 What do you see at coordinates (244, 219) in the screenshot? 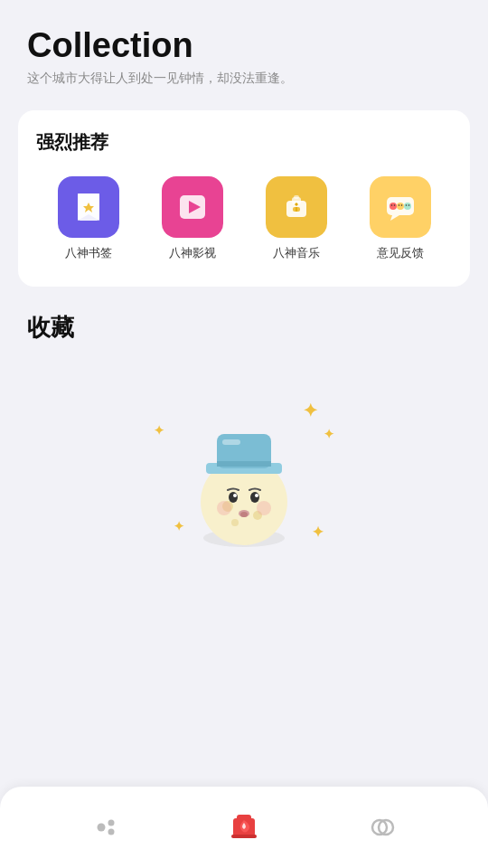
I see `recommend-icons: 八神书签 八神影视` at bounding box center [244, 219].